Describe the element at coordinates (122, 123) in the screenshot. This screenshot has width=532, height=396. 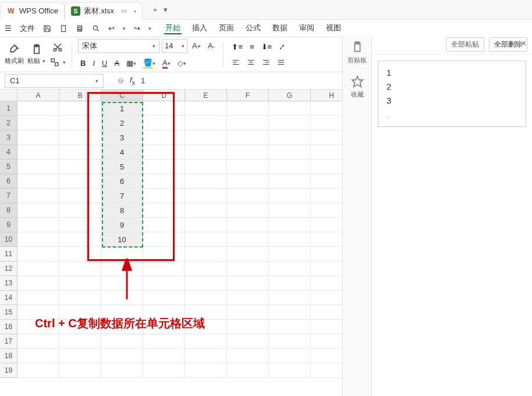
I see `cell: 2` at that location.